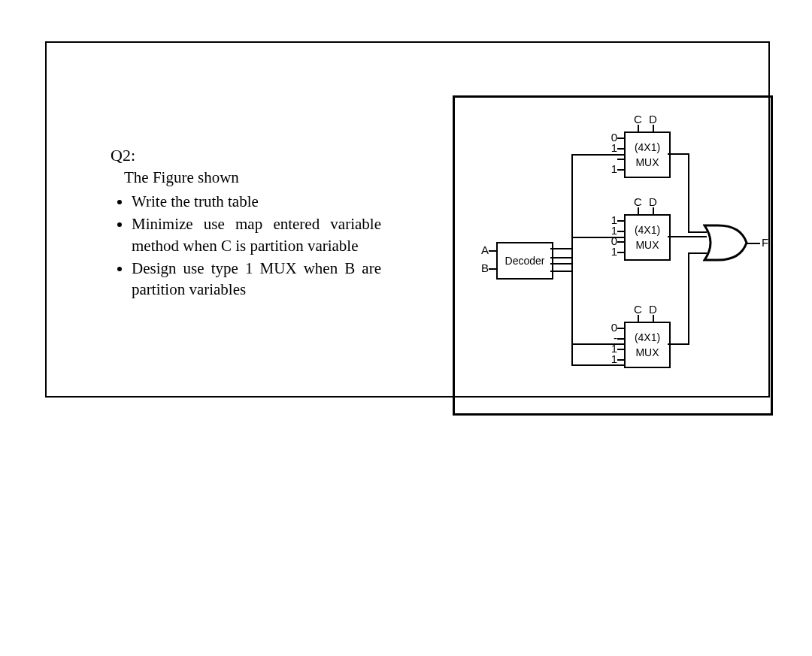 This screenshot has height=656, width=812. What do you see at coordinates (753, 243) in the screenshot?
I see `or-out` at bounding box center [753, 243].